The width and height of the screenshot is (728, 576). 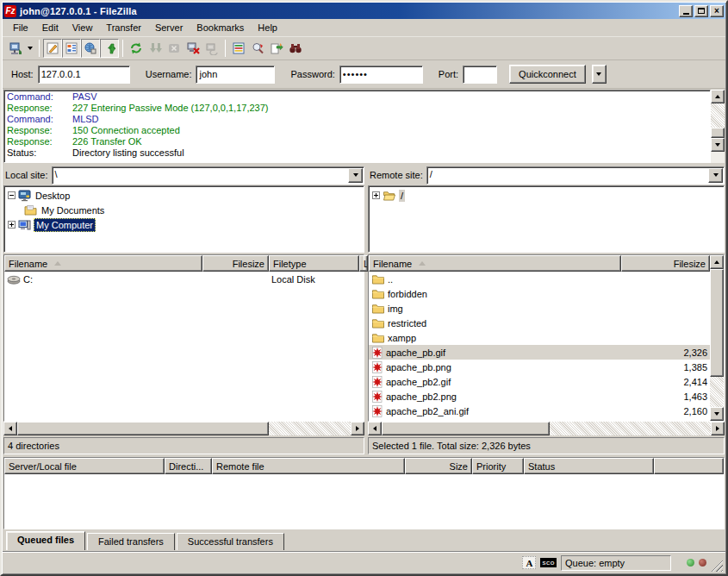 What do you see at coordinates (539, 410) in the screenshot?
I see `file-row: apache_pb2_ani.gif 2,160` at bounding box center [539, 410].